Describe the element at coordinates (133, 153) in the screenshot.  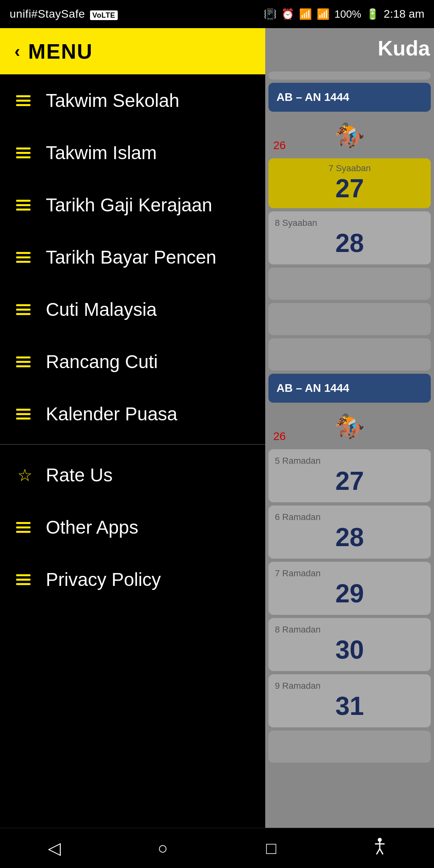
I see `menu-item-takwim-islam: Takwim Islam` at that location.